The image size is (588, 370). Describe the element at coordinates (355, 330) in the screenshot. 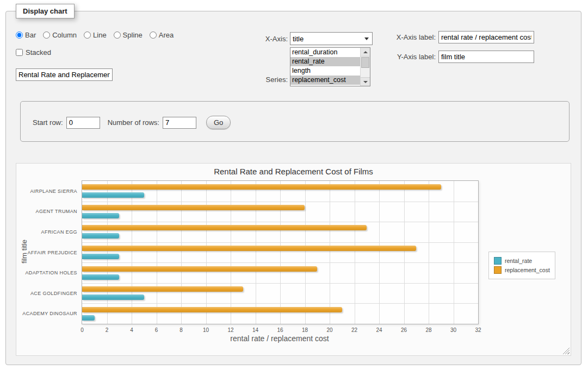

I see `x-tick-label: 22` at that location.